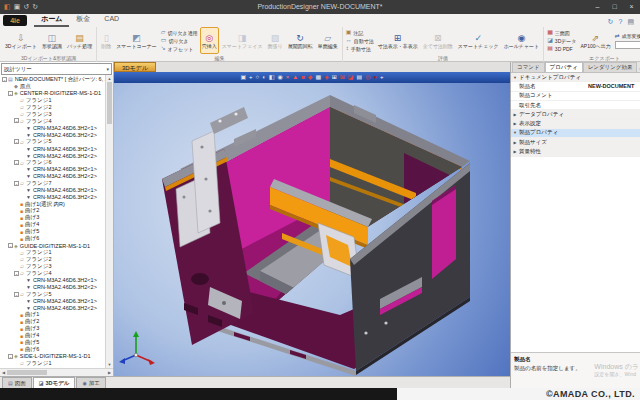 The image size is (640, 400). Describe the element at coordinates (628, 36) in the screenshot. I see `forming-conversion-table-button: ⇄成形変換テーブル` at that location.